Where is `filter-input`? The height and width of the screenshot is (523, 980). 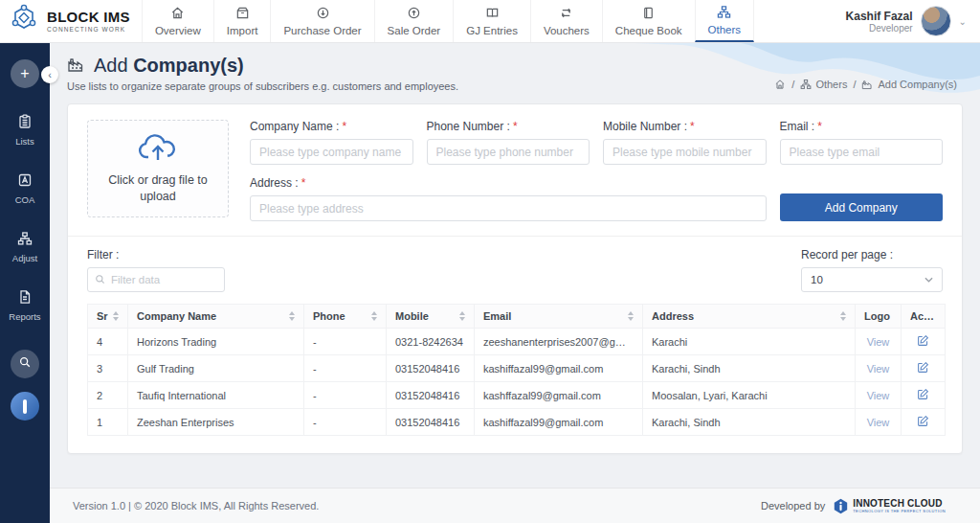
filter-input is located at coordinates (156, 280).